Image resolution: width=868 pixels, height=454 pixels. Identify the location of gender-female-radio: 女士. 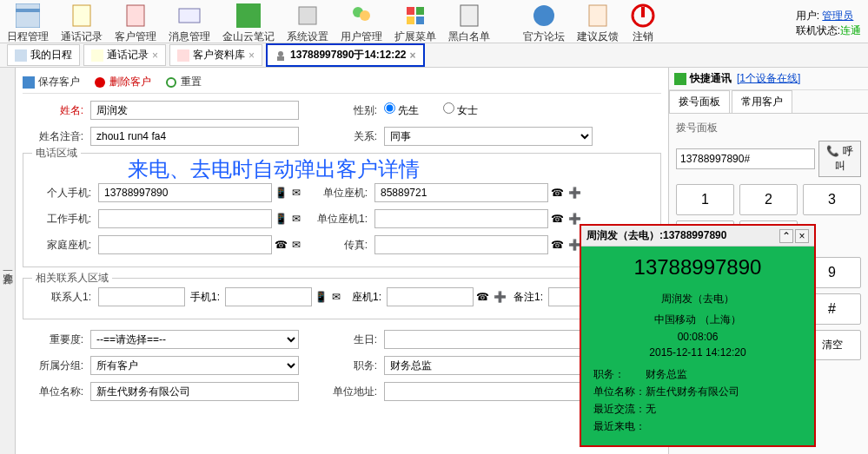
(461, 110).